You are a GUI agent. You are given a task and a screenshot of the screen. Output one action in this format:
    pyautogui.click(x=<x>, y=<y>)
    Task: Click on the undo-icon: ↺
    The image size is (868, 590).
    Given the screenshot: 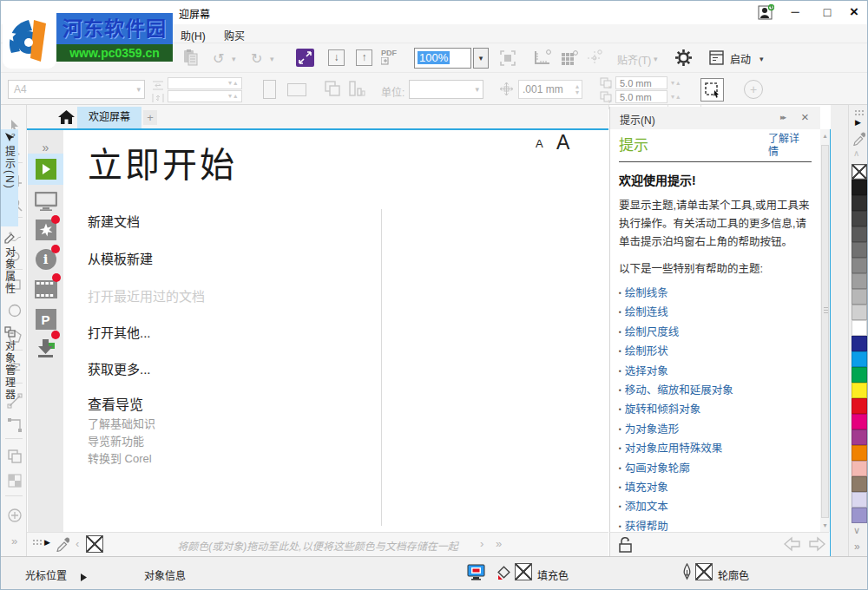 What is the action you would take?
    pyautogui.click(x=219, y=59)
    